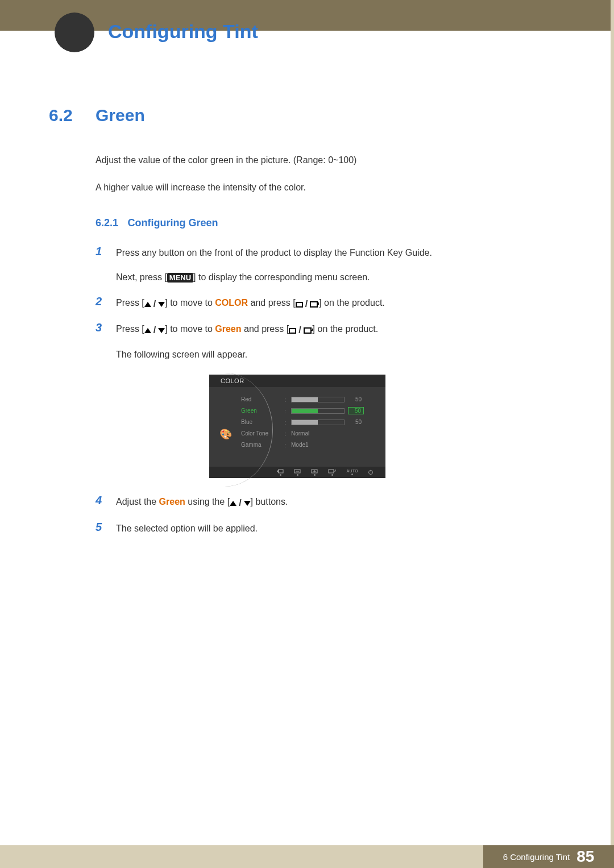 The height and width of the screenshot is (868, 614). Describe the element at coordinates (138, 501) in the screenshot. I see `text-fragment: Adjust the` at that location.